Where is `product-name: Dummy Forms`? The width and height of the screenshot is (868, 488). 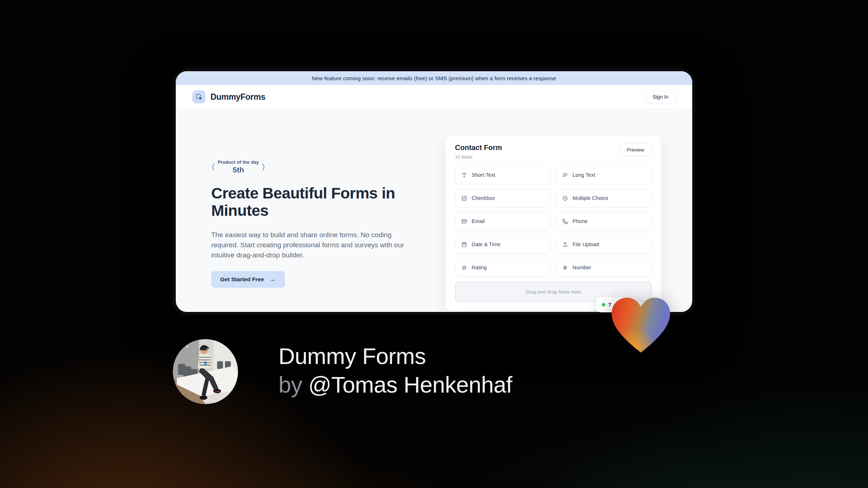 product-name: Dummy Forms is located at coordinates (395, 356).